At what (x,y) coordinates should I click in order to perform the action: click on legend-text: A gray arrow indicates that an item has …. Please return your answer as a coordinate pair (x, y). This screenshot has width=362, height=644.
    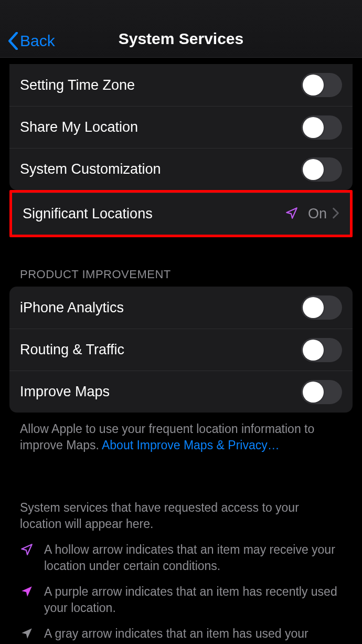
    Looking at the image, I should click on (193, 635).